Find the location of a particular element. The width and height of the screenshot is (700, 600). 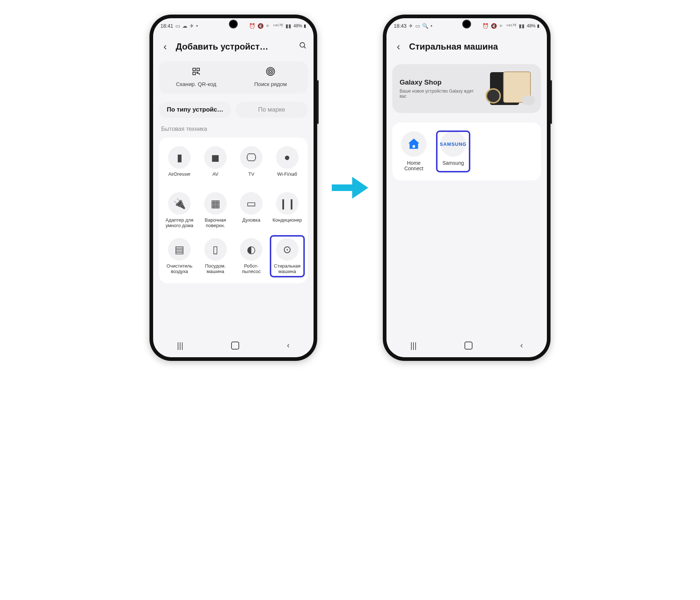

device-label: Робот-пылесос is located at coordinates (252, 269).